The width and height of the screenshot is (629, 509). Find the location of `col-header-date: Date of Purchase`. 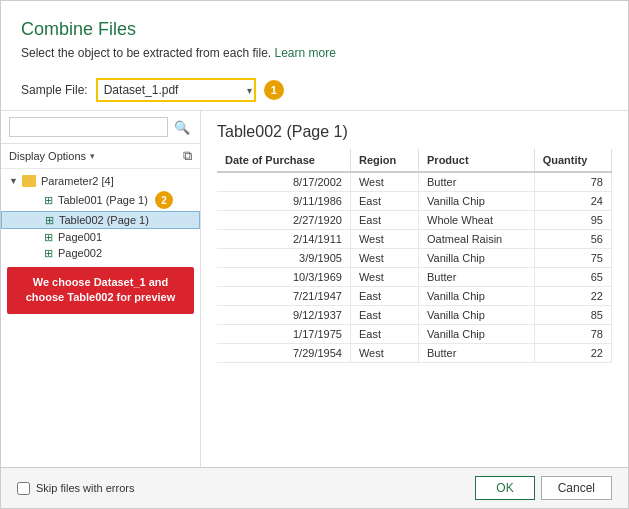

col-header-date: Date of Purchase is located at coordinates (284, 160).